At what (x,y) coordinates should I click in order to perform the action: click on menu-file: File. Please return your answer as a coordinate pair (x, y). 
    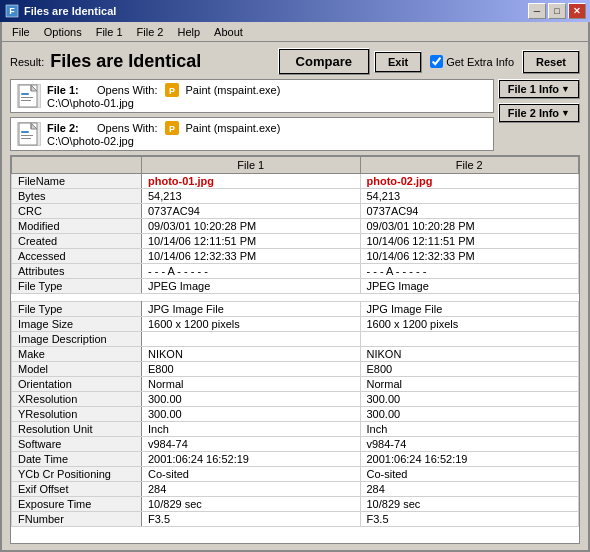
    Looking at the image, I should click on (21, 32).